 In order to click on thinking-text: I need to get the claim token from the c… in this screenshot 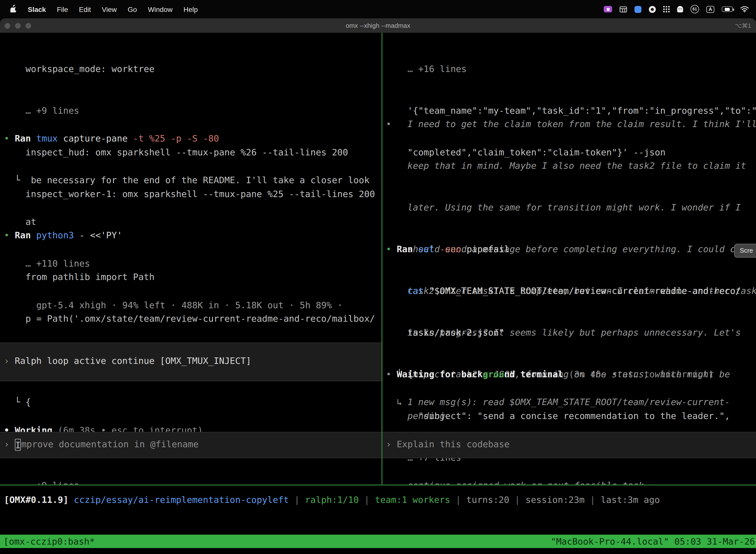, I will do `click(582, 124)`.